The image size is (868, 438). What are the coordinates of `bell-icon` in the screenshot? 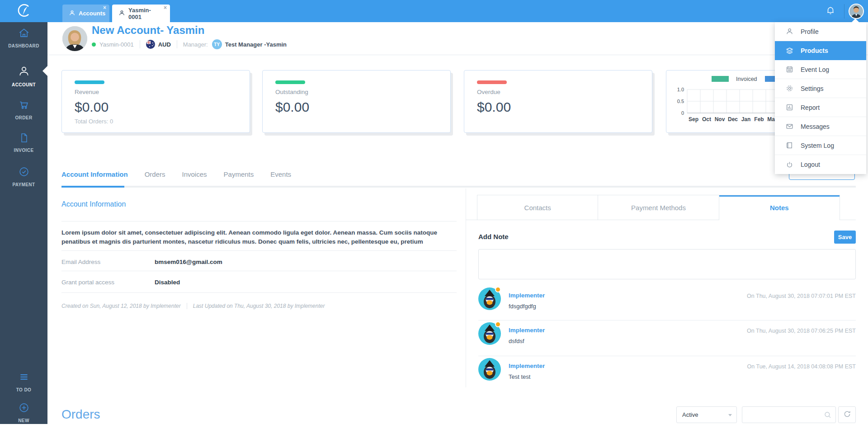 It's located at (830, 11).